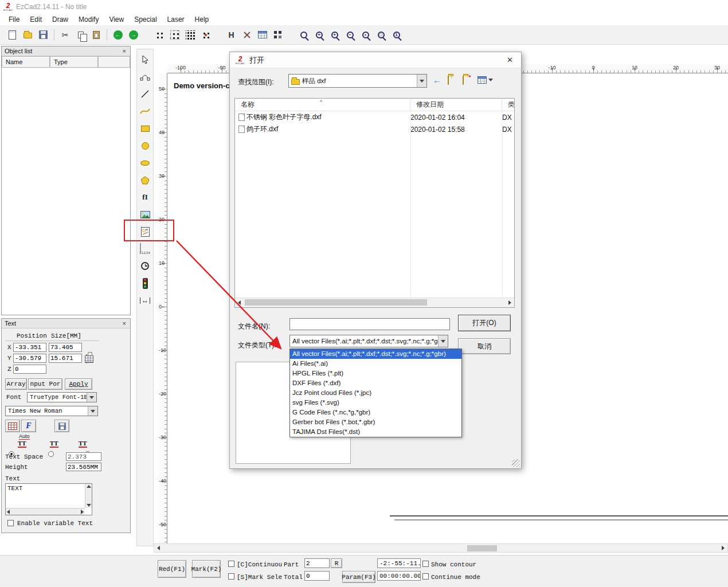  Describe the element at coordinates (28, 35) in the screenshot. I see `open-file-button` at that location.